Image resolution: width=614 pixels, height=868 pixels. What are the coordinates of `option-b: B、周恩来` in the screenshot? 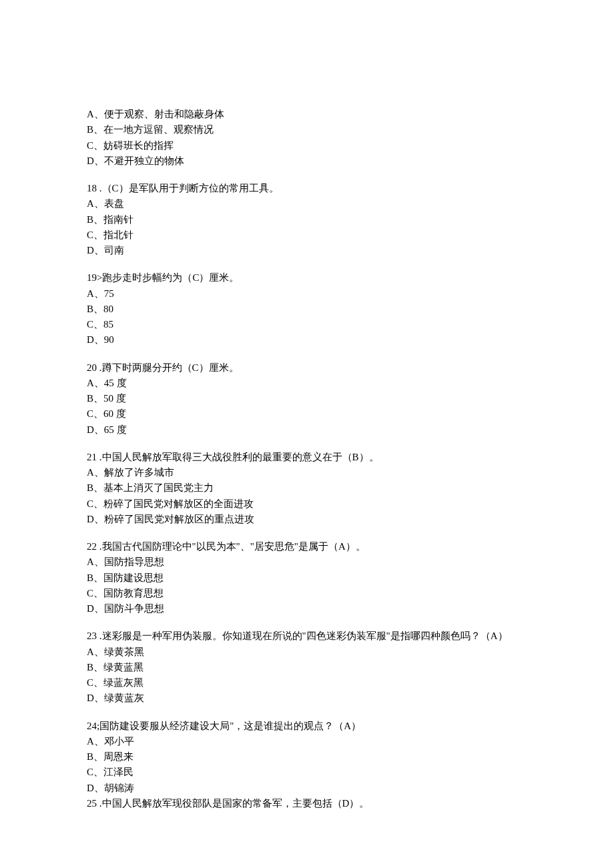 It's located at (307, 757).